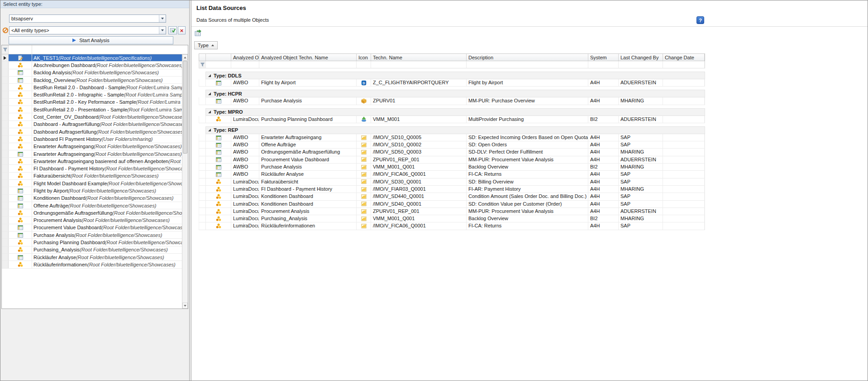 This screenshot has height=381, width=868. Describe the element at coordinates (92, 65) in the screenshot. I see `entity-row: Abschreibungen Dashboard (Root Folder/bl…` at that location.